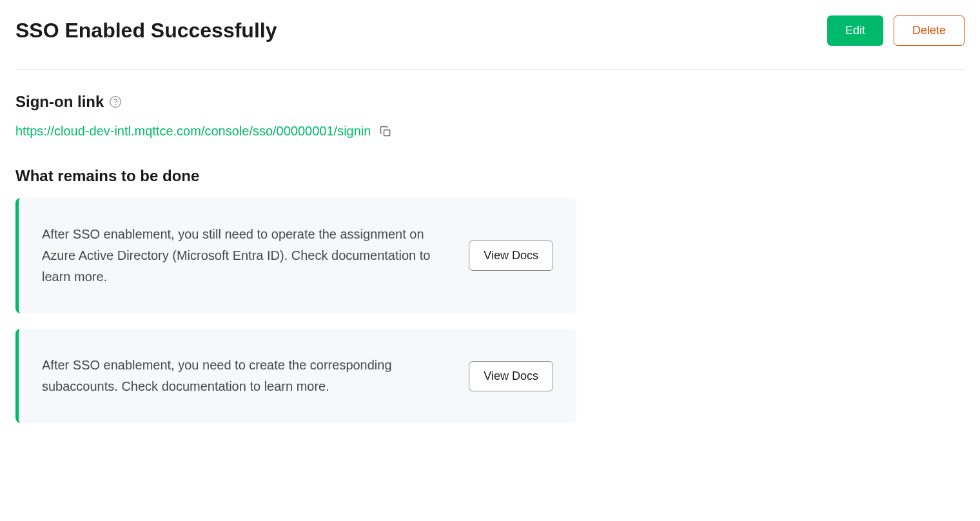 The width and height of the screenshot is (980, 521). What do you see at coordinates (490, 116) in the screenshot?
I see `signon-section: Sign-on link https://cloud-dev-intl.mqtt…` at bounding box center [490, 116].